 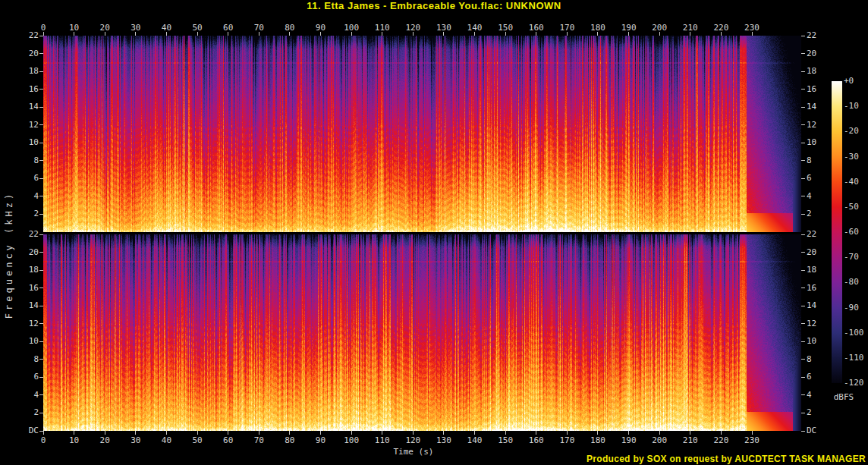 I want to click on frequency-tick-label: 20, so click(x=820, y=253).